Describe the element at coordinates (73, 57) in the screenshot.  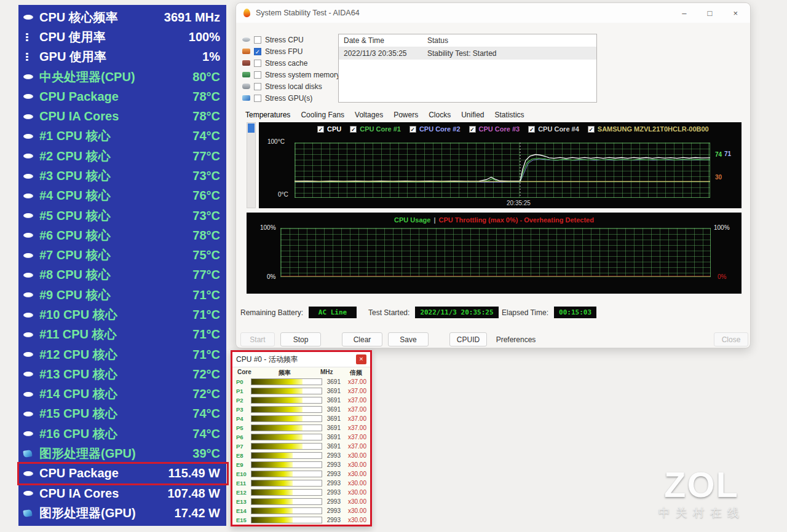
I see `sensor-label: GPU 使用率` at that location.